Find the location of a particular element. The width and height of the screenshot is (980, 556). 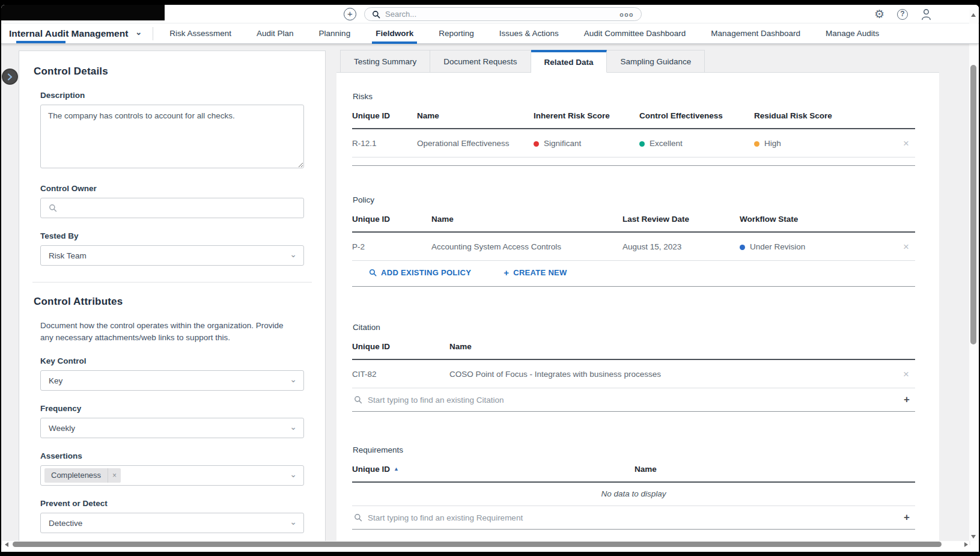

chevron-right-icon is located at coordinates (10, 77).